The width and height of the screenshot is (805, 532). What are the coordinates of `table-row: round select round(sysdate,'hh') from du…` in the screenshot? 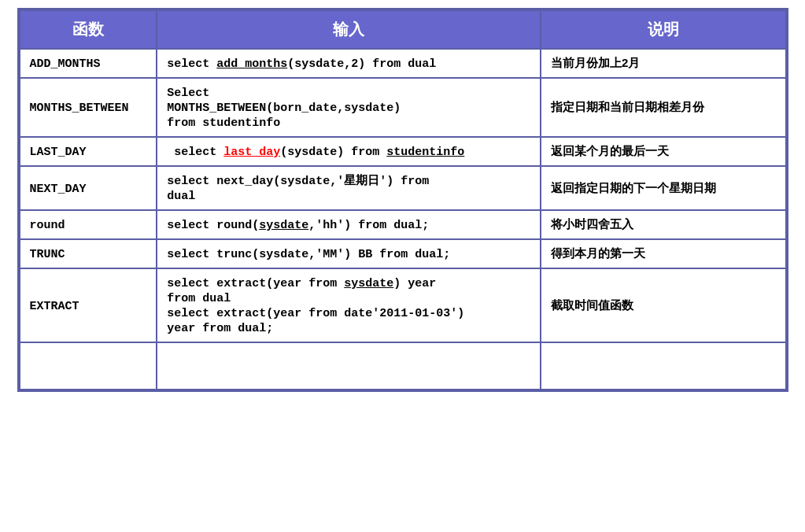 It's located at (403, 225).